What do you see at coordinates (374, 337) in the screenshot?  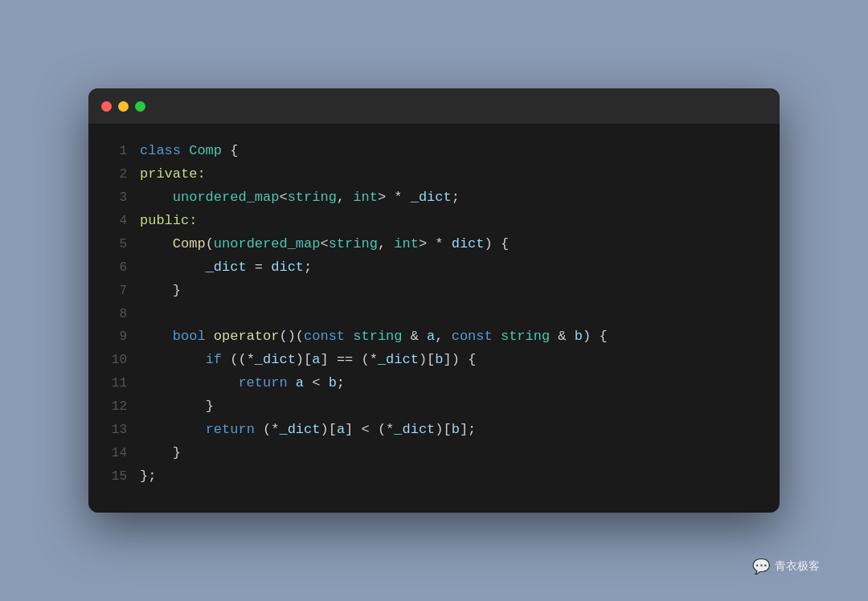 I see `code-content: bool operator()(const string & a, const …` at bounding box center [374, 337].